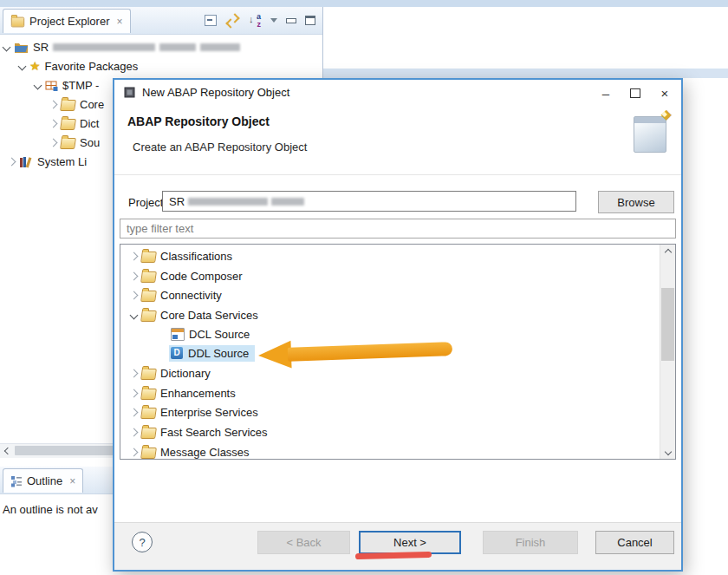 Image resolution: width=728 pixels, height=575 pixels. I want to click on scroll-down-icon, so click(667, 451).